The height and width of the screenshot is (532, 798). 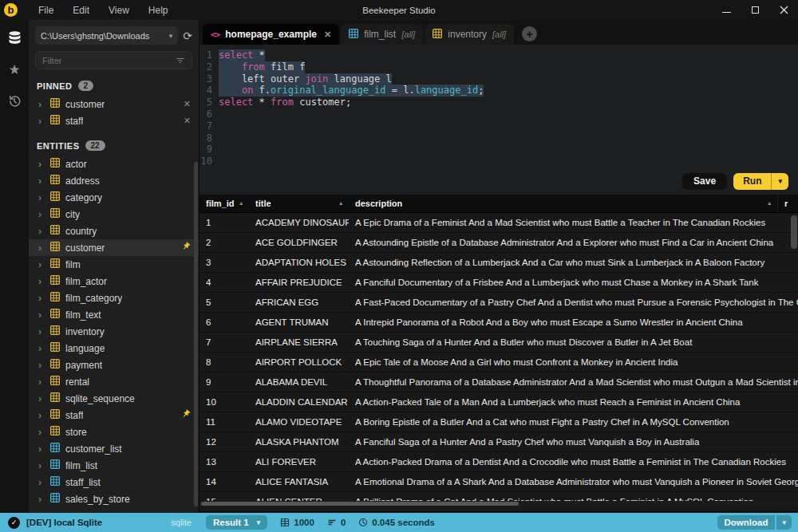 I want to click on cell-title: ACE GOLDFINGER, so click(x=298, y=242).